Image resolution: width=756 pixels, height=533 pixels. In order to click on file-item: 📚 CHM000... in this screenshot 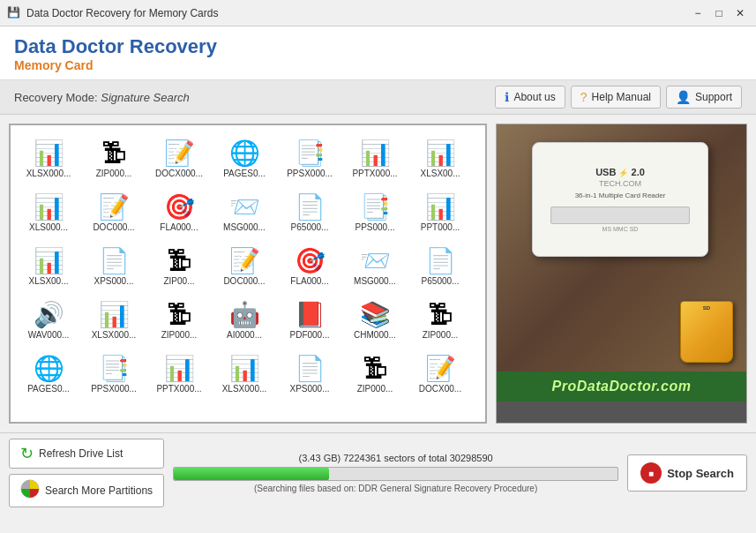, I will do `click(375, 319)`.